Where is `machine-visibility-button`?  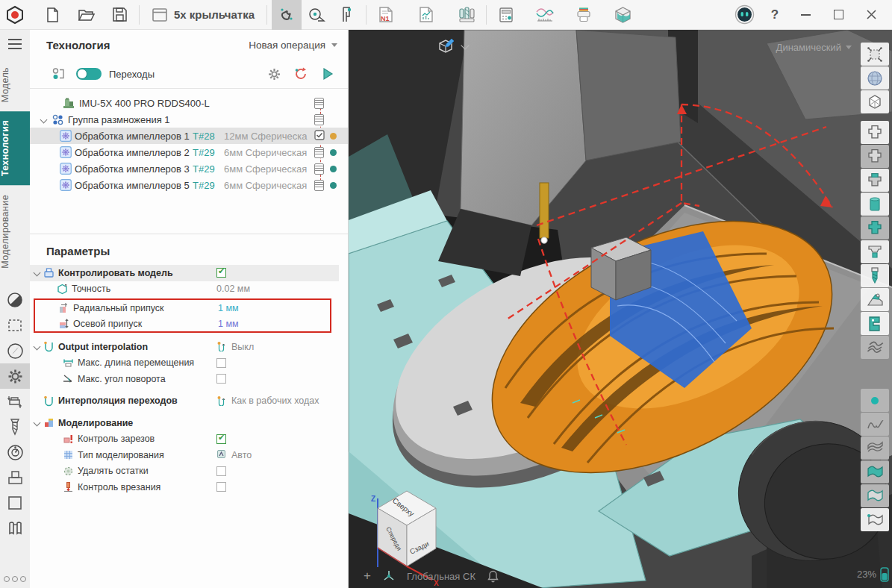
machine-visibility-button is located at coordinates (875, 324).